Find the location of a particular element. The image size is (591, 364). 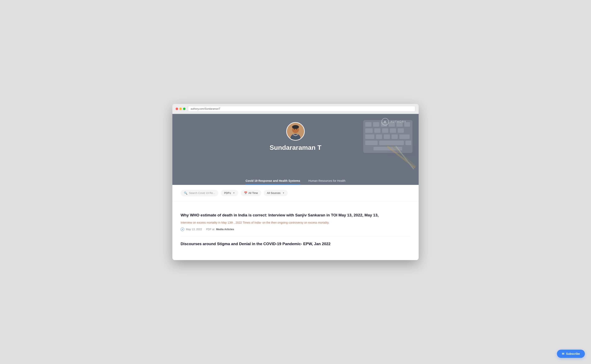

address-bar: authory.com/SundaramanT is located at coordinates (302, 109).